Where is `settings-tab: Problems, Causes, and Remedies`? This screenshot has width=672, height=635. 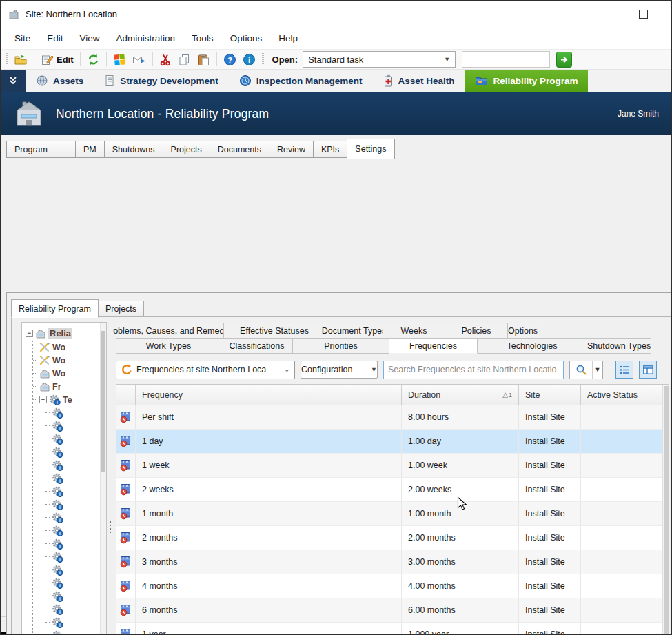
settings-tab: Problems, Causes, and Remedies is located at coordinates (170, 331).